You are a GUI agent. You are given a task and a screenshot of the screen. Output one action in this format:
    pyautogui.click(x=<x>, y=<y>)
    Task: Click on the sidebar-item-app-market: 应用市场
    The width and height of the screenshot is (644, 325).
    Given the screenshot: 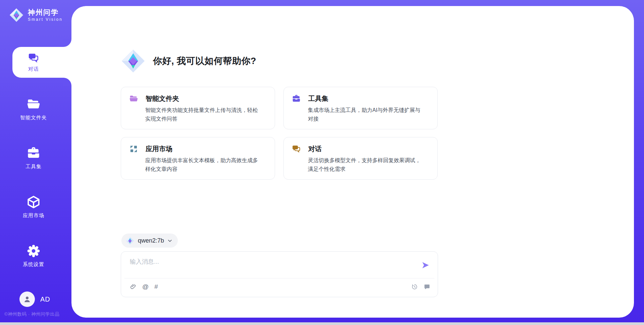 What is the action you would take?
    pyautogui.click(x=34, y=207)
    